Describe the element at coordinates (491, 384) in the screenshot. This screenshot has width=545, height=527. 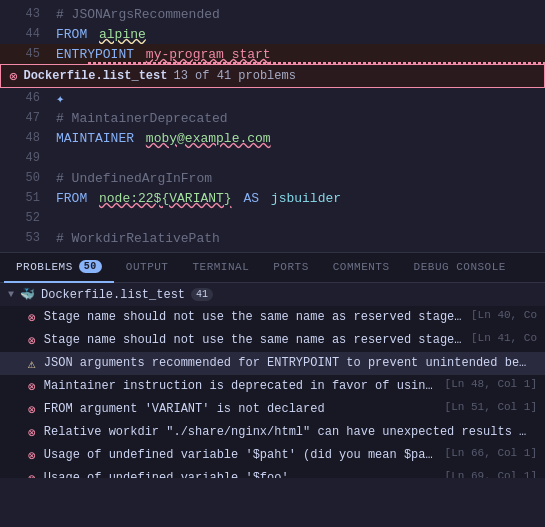
I see `problem-location: [Ln 48, Col 1]` at that location.